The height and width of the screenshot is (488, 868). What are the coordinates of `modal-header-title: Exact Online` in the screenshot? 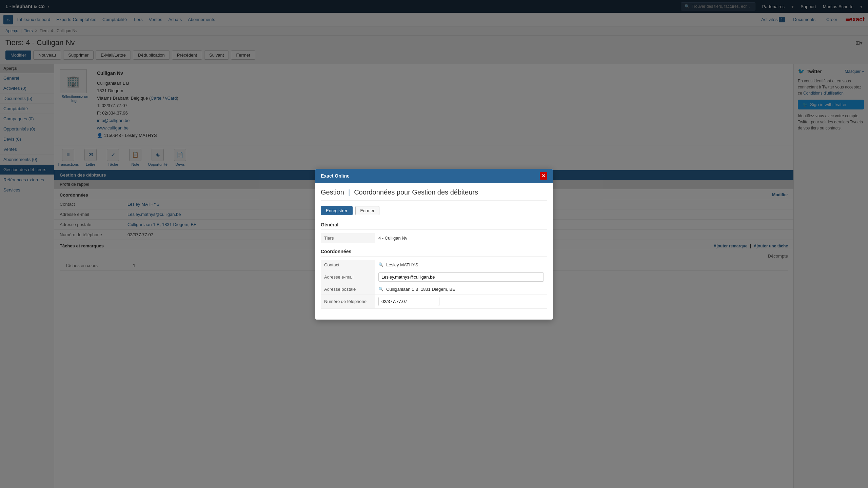 It's located at (335, 176).